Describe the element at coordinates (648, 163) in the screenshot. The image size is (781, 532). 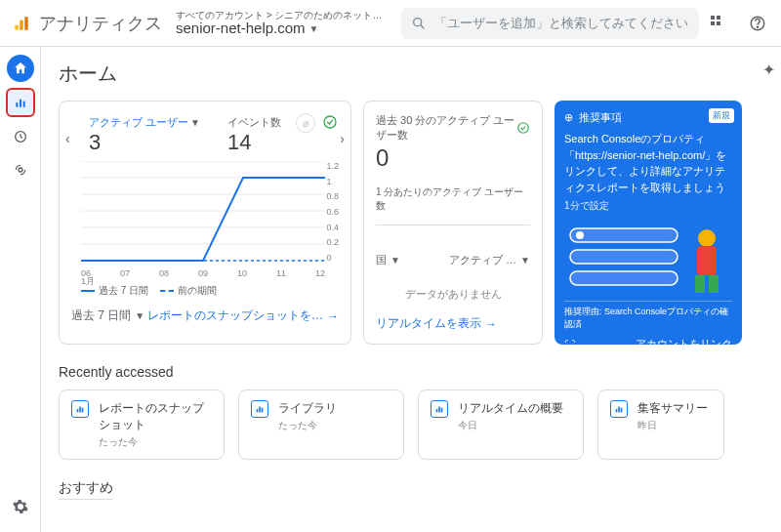
I see `recommendation-text: Search Consoleのプロパティ 「https://senior-net…` at that location.